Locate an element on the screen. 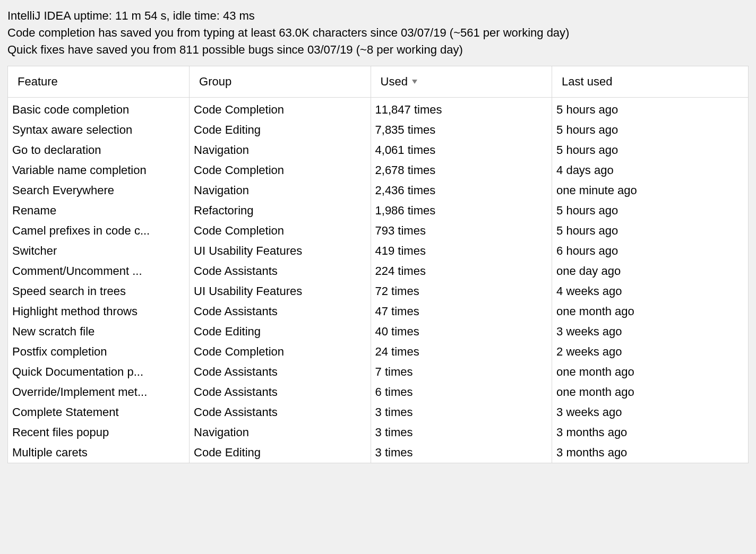  cell-used: 2,436 times is located at coordinates (461, 191).